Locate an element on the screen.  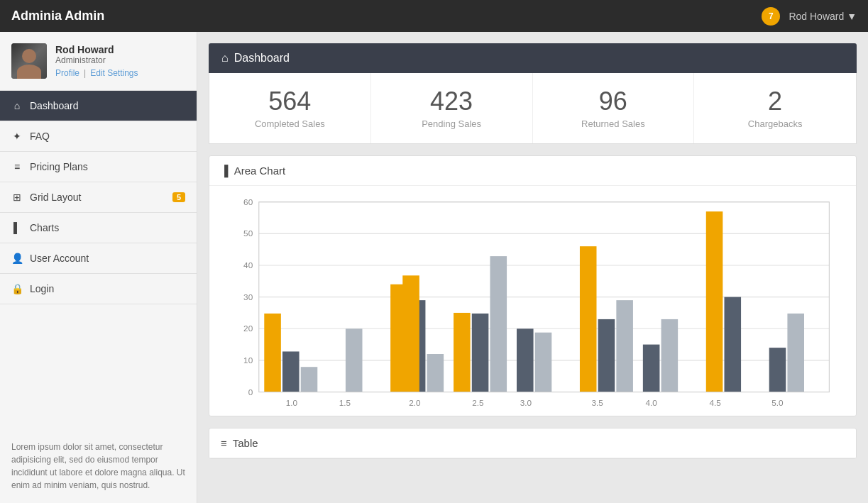
stat-completed-sales: 564 Completed Sales is located at coordinates (290, 108).